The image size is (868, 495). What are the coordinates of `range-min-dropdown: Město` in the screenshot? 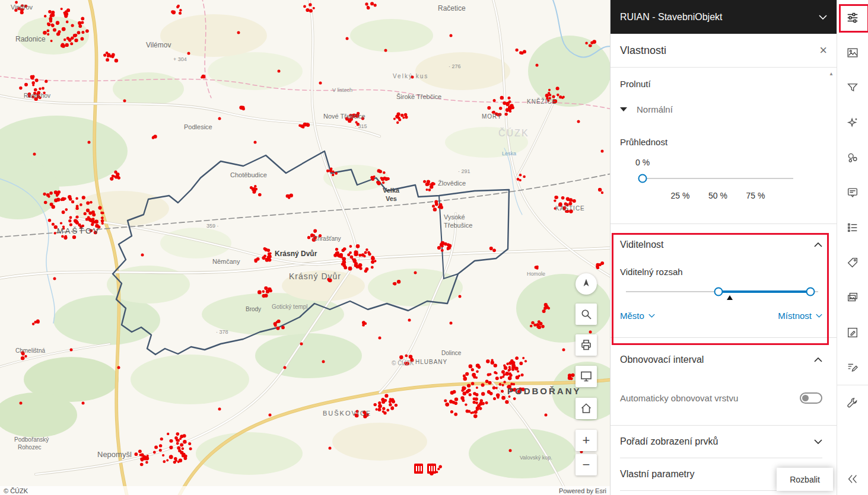 It's located at (637, 315).